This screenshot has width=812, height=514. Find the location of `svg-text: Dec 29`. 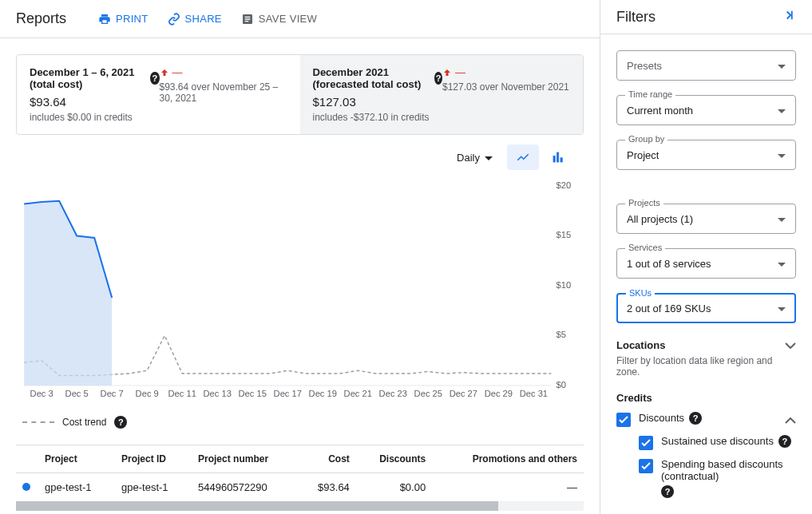

svg-text: Dec 29 is located at coordinates (498, 393).